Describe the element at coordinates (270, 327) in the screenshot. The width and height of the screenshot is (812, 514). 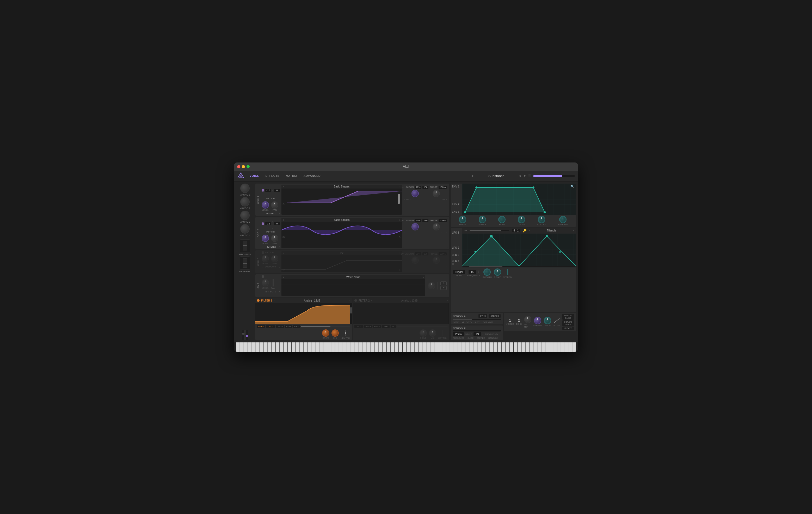
I see `filter1-osc2-btn: OSC2` at that location.